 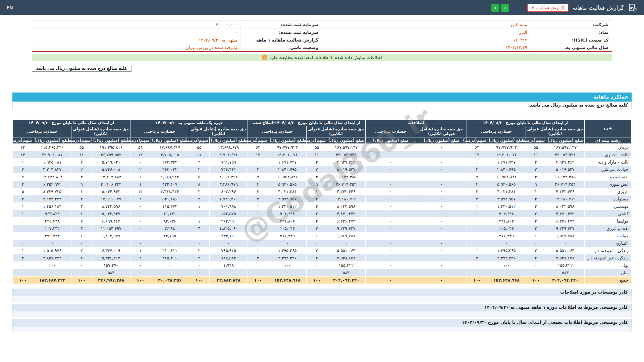 I want to click on table-cell: ۶,۶۹۹,۴۶۳, so click(x=111, y=221).